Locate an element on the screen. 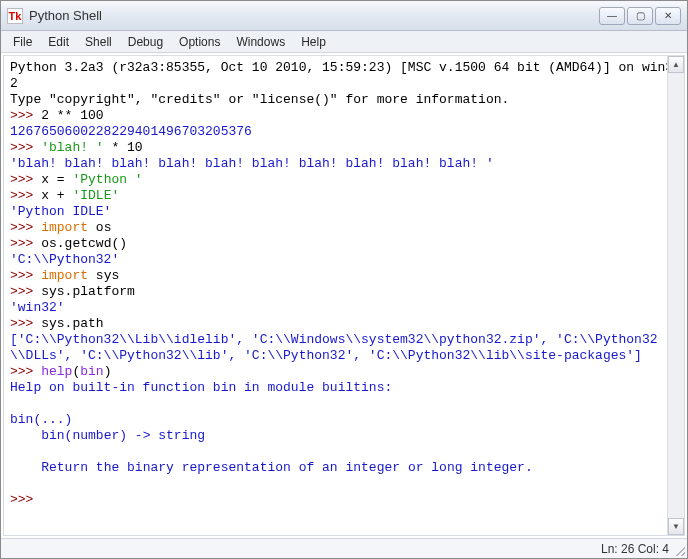  menu-help: Help is located at coordinates (314, 42).